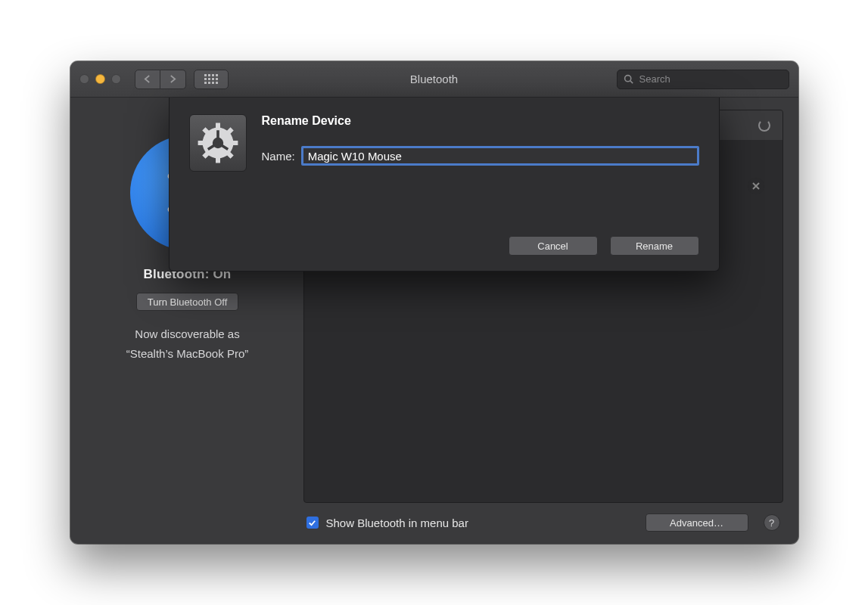  What do you see at coordinates (147, 79) in the screenshot?
I see `chevron-left-icon` at bounding box center [147, 79].